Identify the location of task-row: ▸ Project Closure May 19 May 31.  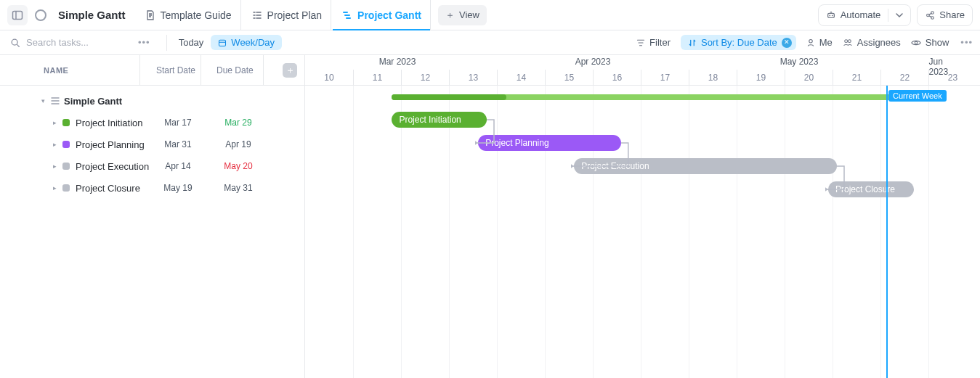
(153, 188).